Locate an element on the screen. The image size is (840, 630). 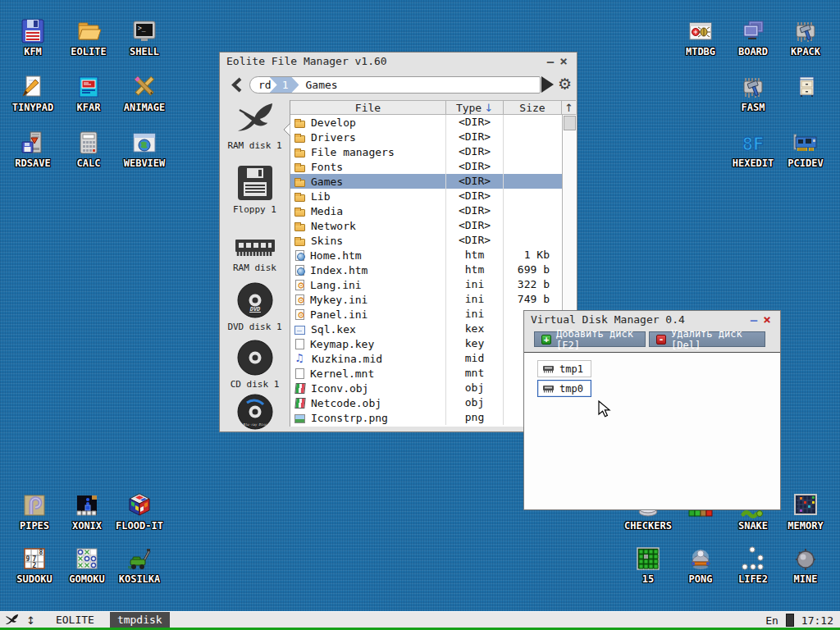
file-name: Panel.ini is located at coordinates (339, 315).